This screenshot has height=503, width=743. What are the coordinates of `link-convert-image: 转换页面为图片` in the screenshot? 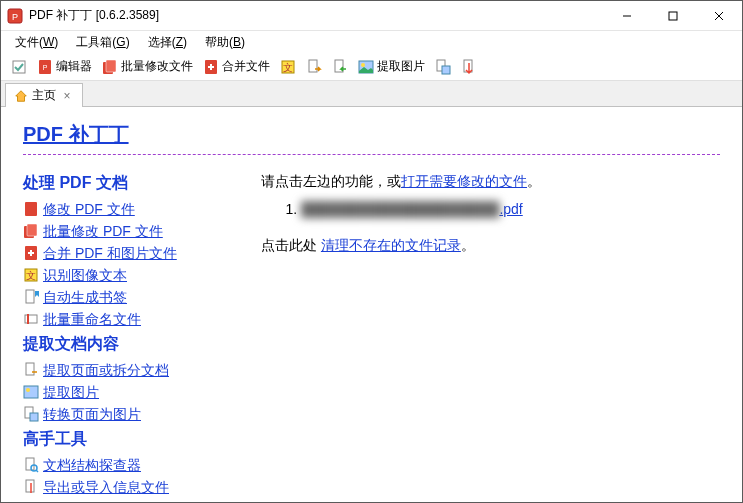 It's located at (92, 414).